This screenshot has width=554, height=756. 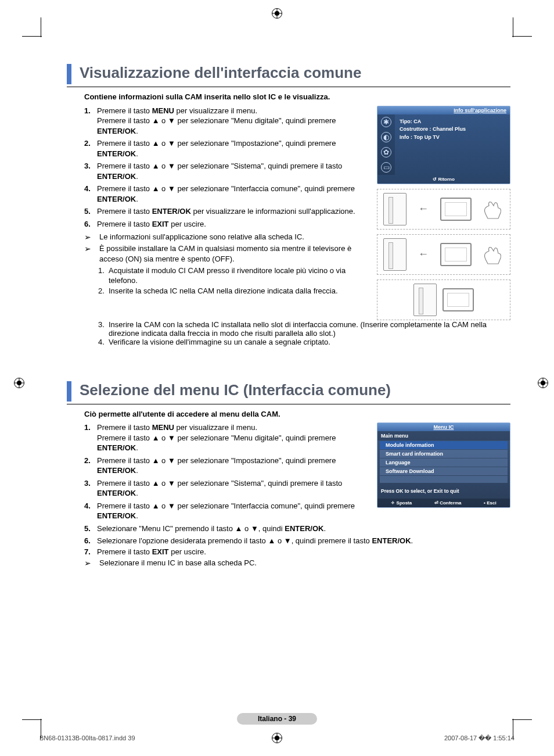 What do you see at coordinates (437, 503) in the screenshot?
I see `enter-icon: ⏎` at bounding box center [437, 503].